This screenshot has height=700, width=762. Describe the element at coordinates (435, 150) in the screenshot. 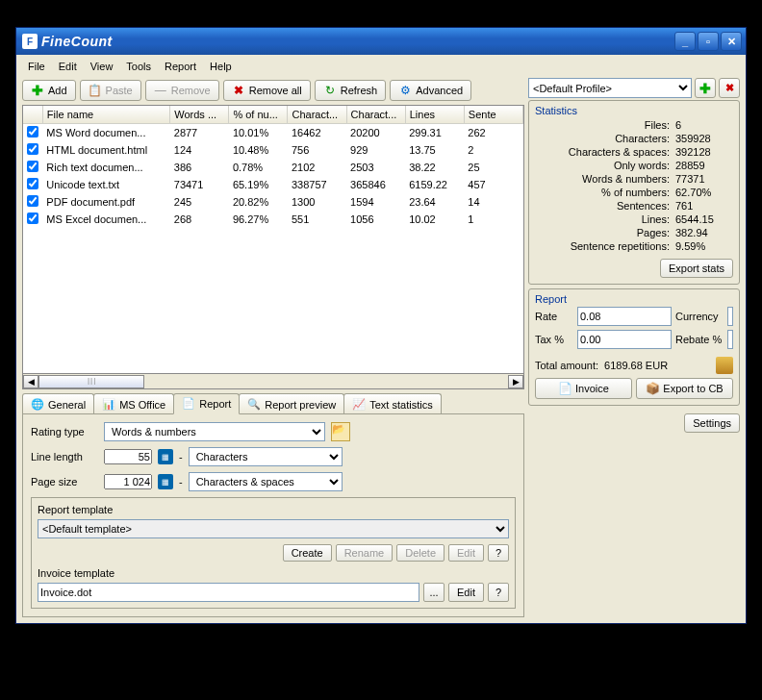

I see `cell-lines: 13.75` at that location.